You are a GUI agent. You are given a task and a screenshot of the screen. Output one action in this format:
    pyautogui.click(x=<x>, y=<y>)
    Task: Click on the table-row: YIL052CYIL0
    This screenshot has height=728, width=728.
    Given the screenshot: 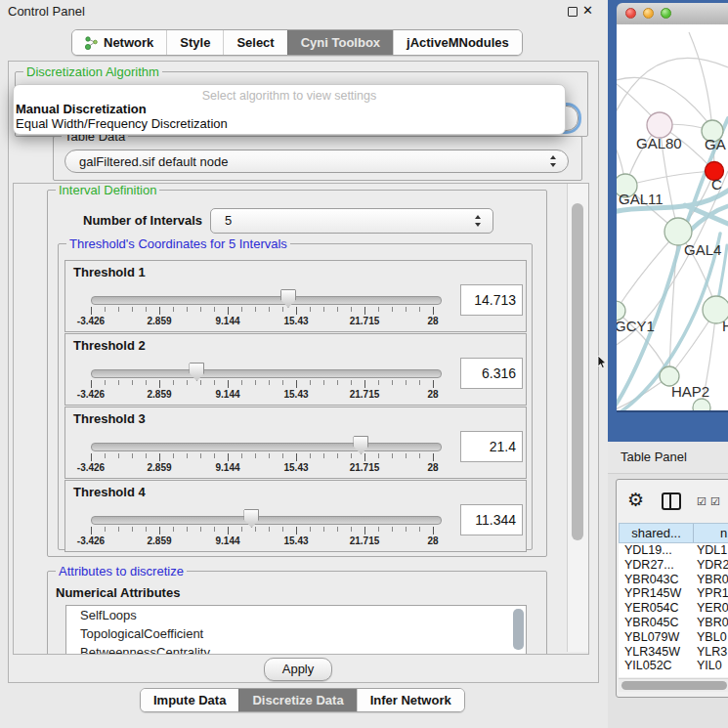 What is the action you would take?
    pyautogui.click(x=673, y=666)
    